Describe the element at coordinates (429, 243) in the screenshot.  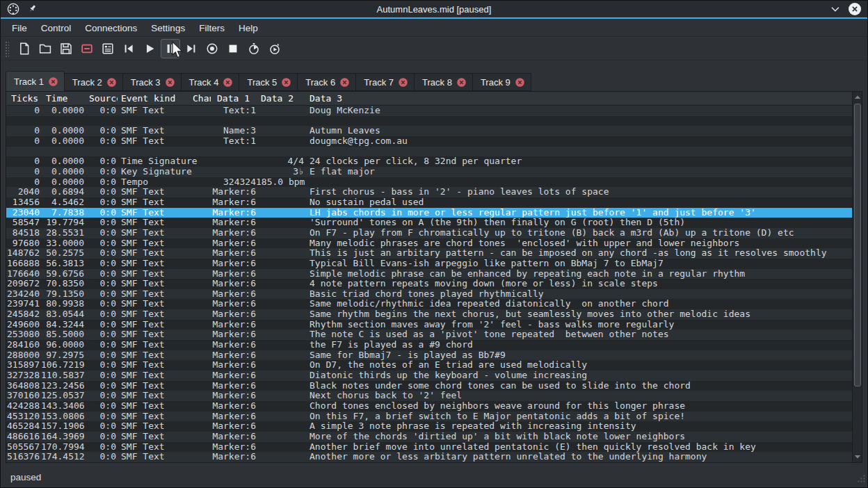
I see `table-row: 9768033.00000:0SMF TextMarker:6Many melo…` at that location.